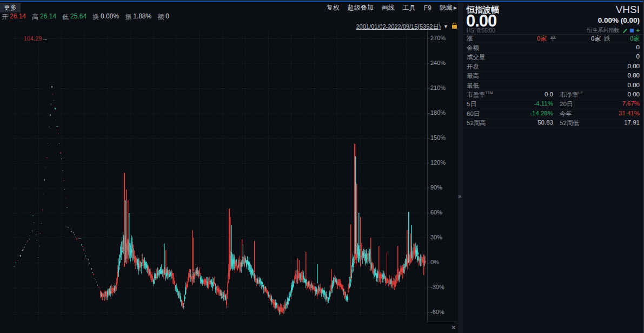 The height and width of the screenshot is (333, 644). I want to click on indicator-icon, so click(632, 30).